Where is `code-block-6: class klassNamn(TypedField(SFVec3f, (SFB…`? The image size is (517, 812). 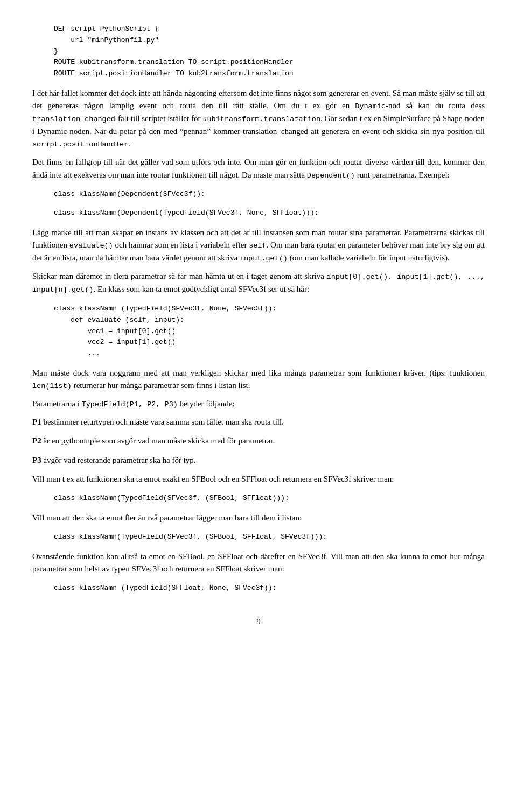
code-block-6: class klassNamn(TypedField(SFVec3f, (SFB… is located at coordinates (269, 537).